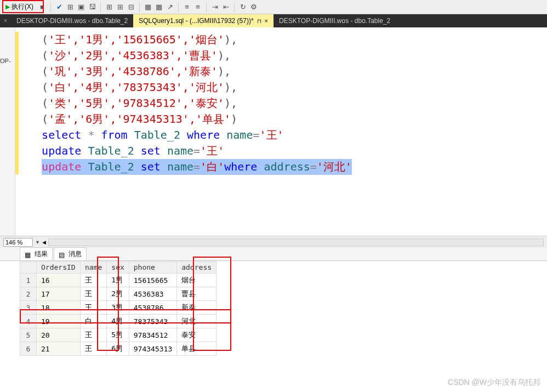 Image resolution: width=547 pixels, height=392 pixels. I want to click on tab-table2: DESKTOP-DIGMIII.wos - dbo.Table_2, so click(334, 21).